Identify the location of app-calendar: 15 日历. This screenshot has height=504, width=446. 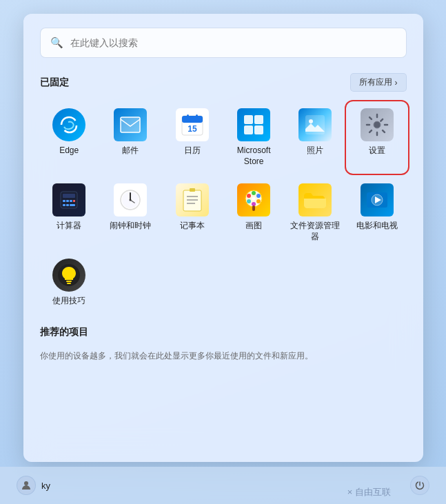
(192, 138).